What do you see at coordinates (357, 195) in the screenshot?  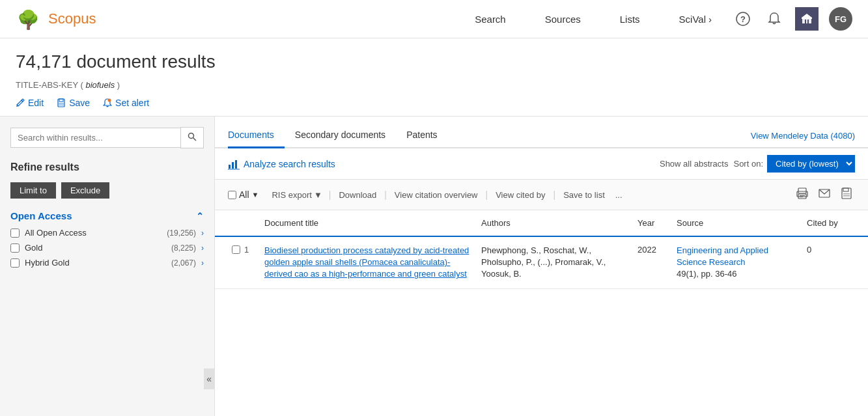 I see `download-button: Download` at bounding box center [357, 195].